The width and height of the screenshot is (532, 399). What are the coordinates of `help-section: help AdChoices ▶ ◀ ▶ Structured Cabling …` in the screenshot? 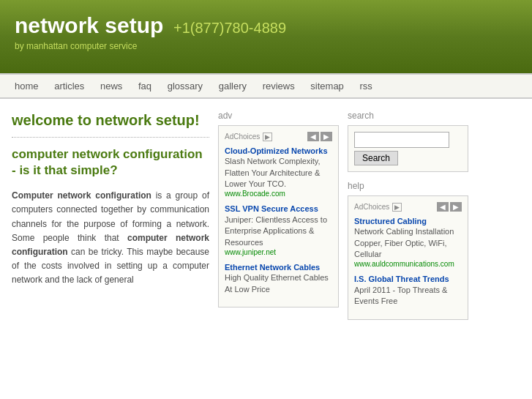 It's located at (408, 250).